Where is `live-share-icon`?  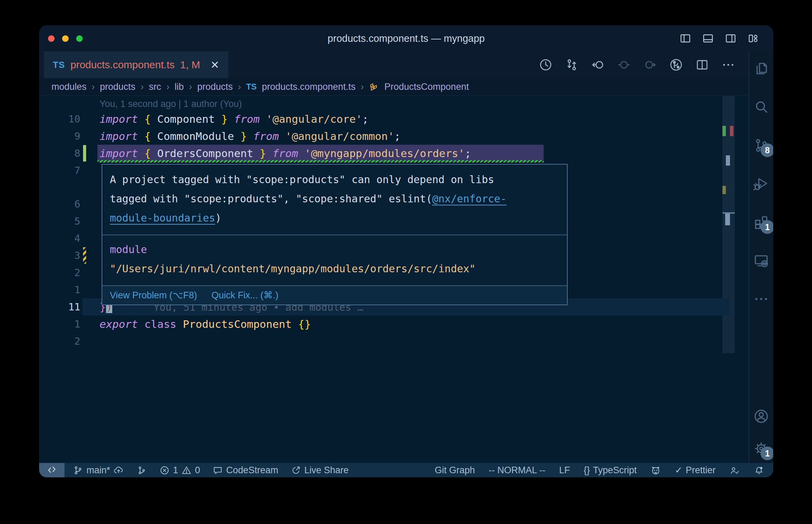 live-share-icon is located at coordinates (296, 471).